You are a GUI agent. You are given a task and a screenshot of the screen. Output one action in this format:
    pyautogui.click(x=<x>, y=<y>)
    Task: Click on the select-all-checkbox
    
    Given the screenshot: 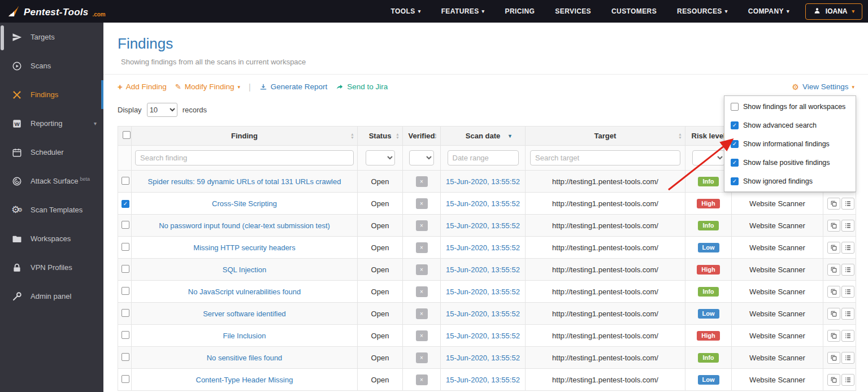 What is the action you would take?
    pyautogui.click(x=127, y=135)
    